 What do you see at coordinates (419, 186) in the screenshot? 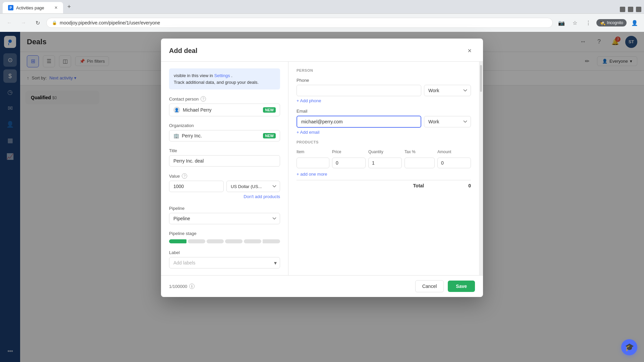
I see `total-label: Total` at bounding box center [419, 186].